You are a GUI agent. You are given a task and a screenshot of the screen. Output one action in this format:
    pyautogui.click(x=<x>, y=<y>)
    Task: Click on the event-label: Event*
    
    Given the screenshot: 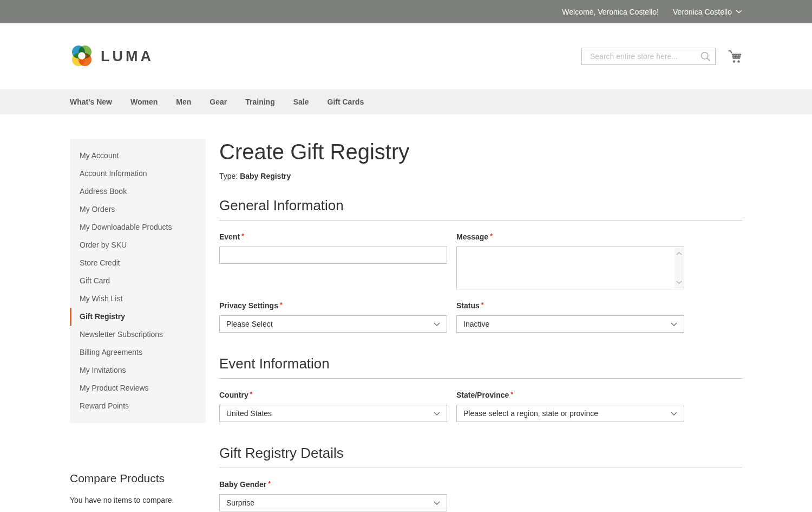 What is the action you would take?
    pyautogui.click(x=333, y=237)
    